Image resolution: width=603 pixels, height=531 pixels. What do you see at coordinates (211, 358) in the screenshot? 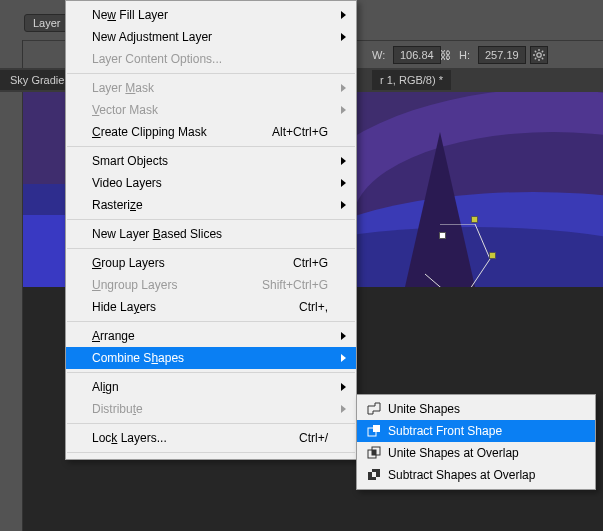
I see `menu-item: Combine Shapes` at bounding box center [211, 358].